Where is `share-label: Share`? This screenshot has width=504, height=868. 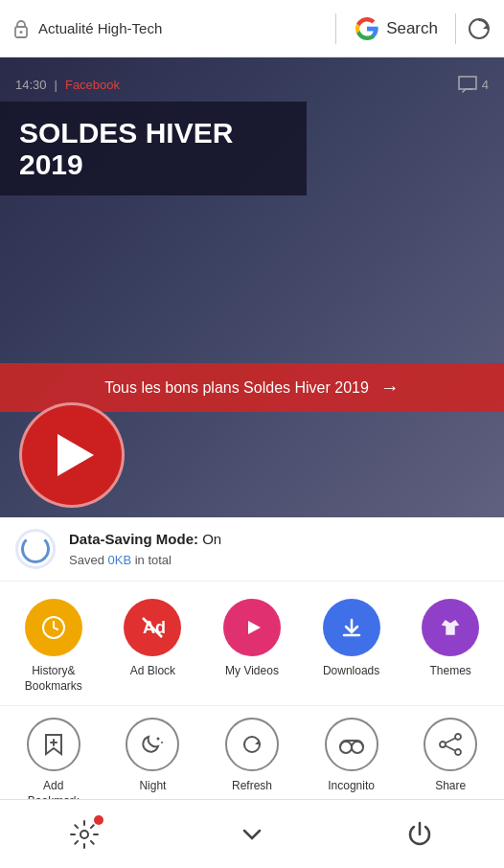
share-label: Share is located at coordinates (450, 787).